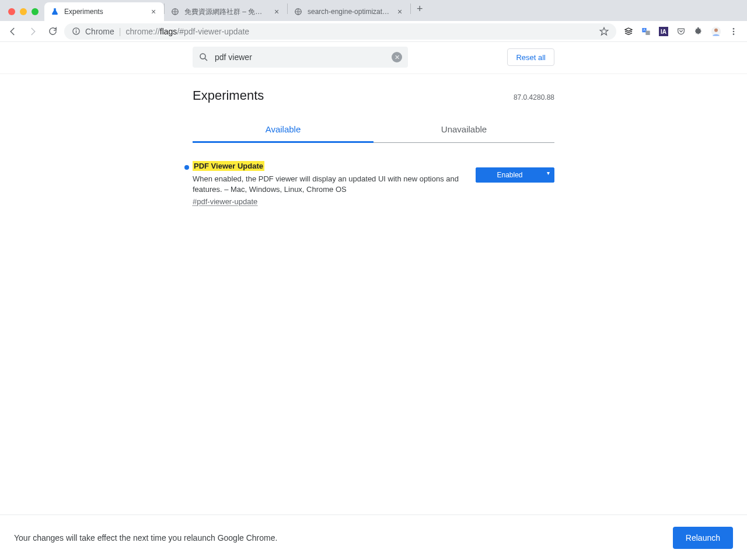 This screenshot has height=560, width=747. Describe the element at coordinates (76, 32) in the screenshot. I see `site-info-icon` at that location.